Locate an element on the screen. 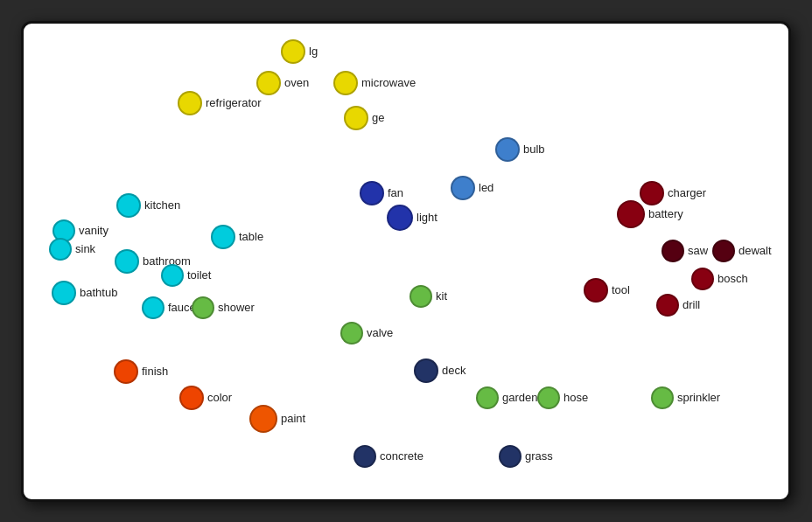 The height and width of the screenshot is (522, 812). label-sink: sink is located at coordinates (86, 248).